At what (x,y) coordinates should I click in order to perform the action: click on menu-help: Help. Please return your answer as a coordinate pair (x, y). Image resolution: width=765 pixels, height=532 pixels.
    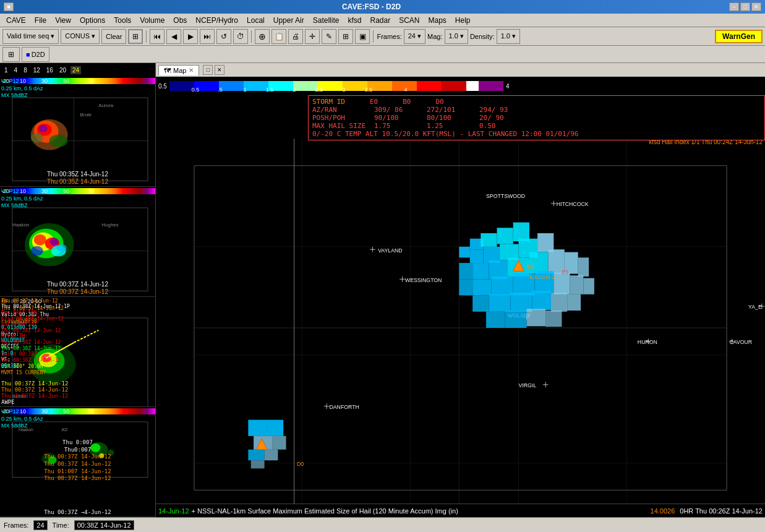
    Looking at the image, I should click on (463, 20).